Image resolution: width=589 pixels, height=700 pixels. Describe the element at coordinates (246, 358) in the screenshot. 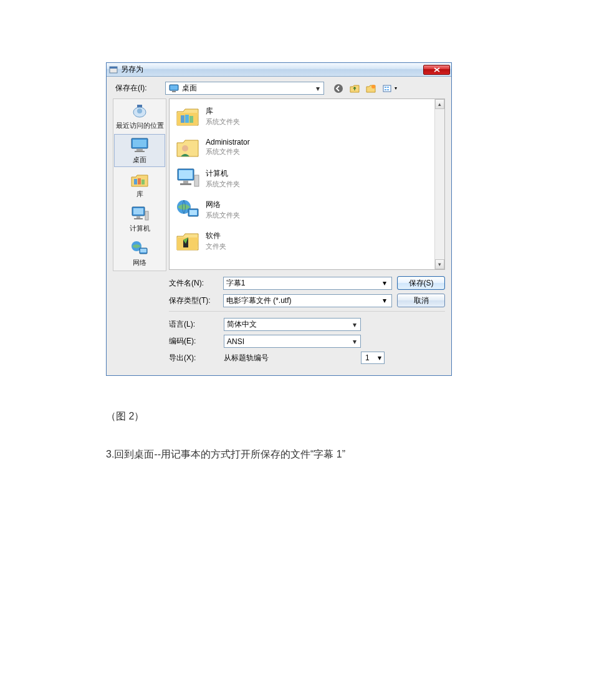

I see `export-text: 从标题轨编号` at that location.